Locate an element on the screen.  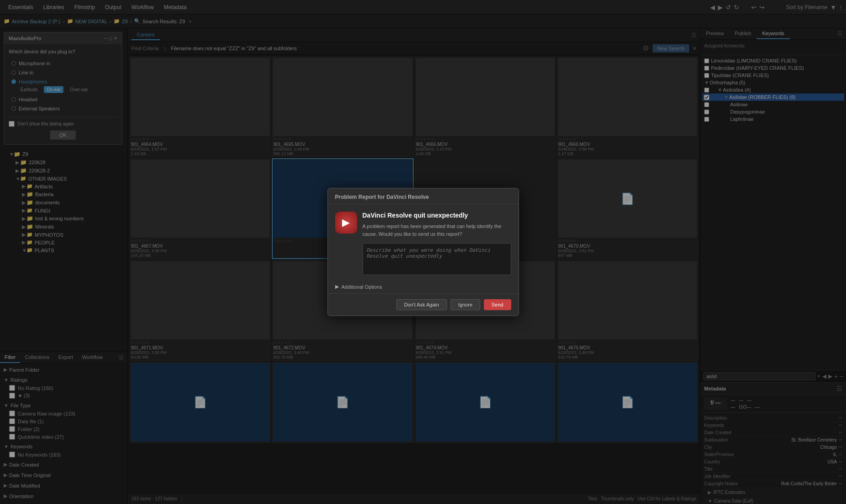
davinci-options-arrow: ▶ is located at coordinates (337, 286).